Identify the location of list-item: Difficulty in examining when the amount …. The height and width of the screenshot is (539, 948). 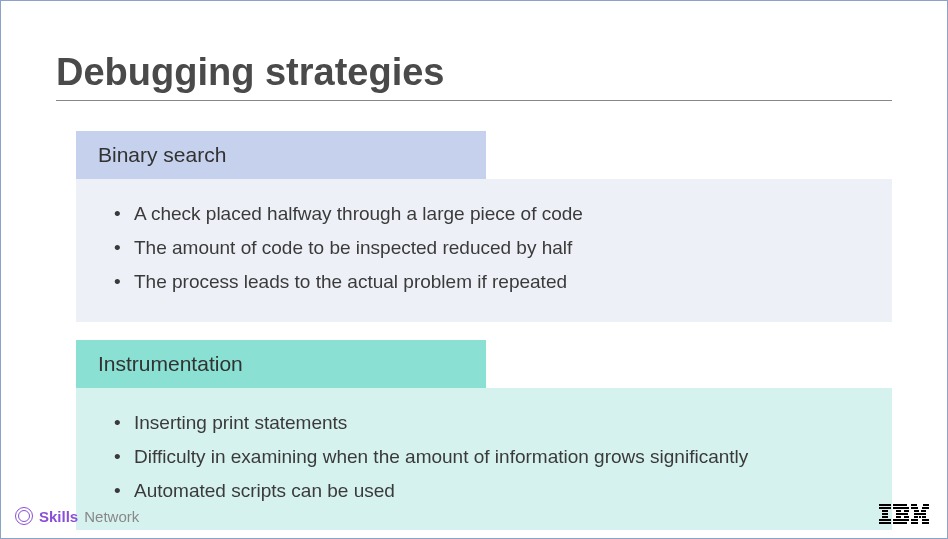
(484, 457).